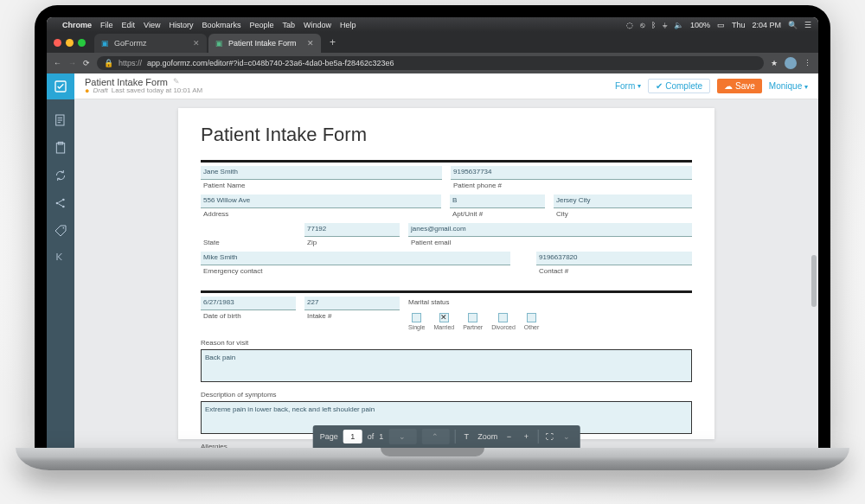 This screenshot has width=865, height=504. What do you see at coordinates (813, 273) in the screenshot?
I see `scrollbar-track` at bounding box center [813, 273].